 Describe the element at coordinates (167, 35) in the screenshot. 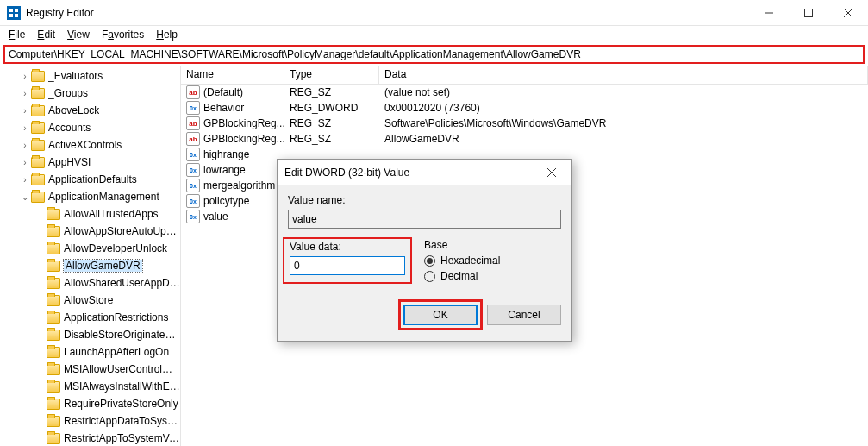

I see `menu-help: Help` at that location.